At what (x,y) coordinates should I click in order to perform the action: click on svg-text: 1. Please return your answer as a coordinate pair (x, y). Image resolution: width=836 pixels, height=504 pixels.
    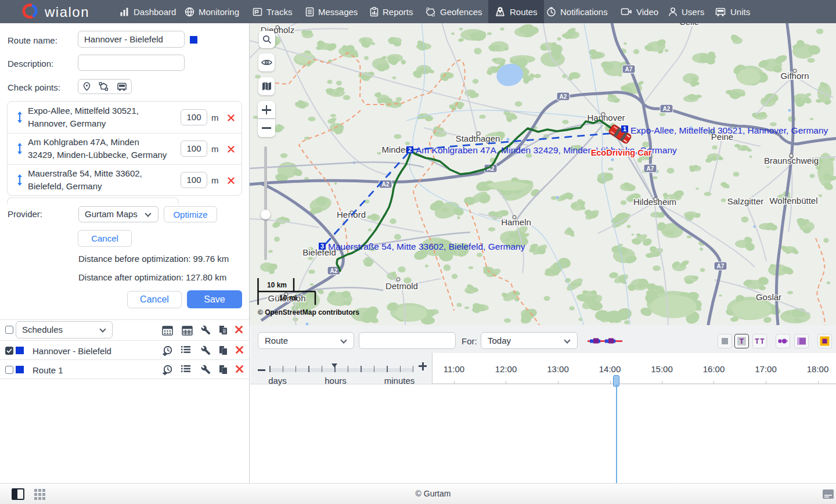
    Looking at the image, I should click on (625, 129).